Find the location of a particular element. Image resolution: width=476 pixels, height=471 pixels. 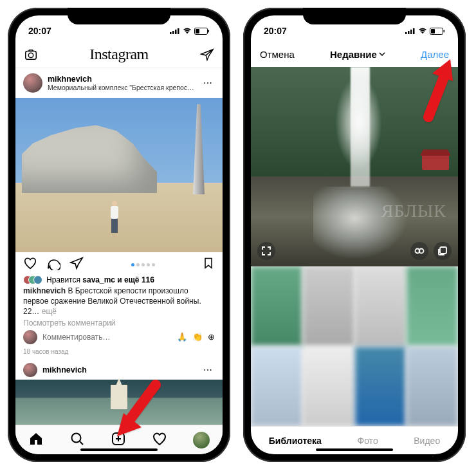

album-selector: Недавние is located at coordinates (358, 54).